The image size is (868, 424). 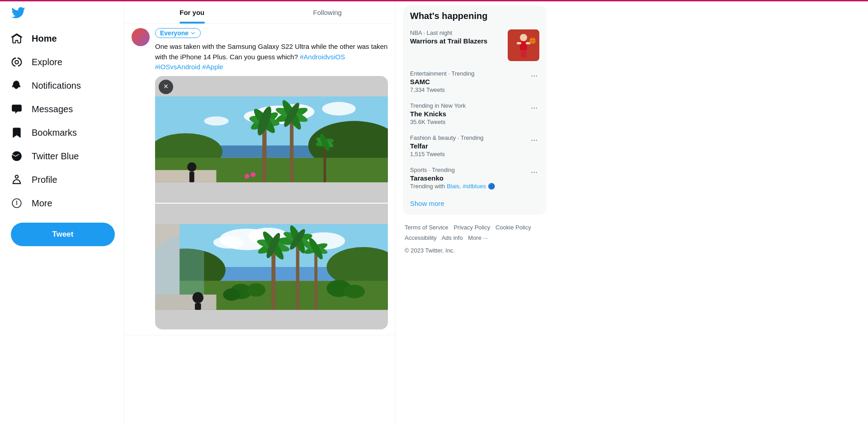 What do you see at coordinates (44, 39) in the screenshot?
I see `sidebar-item-home-label: Home` at bounding box center [44, 39].